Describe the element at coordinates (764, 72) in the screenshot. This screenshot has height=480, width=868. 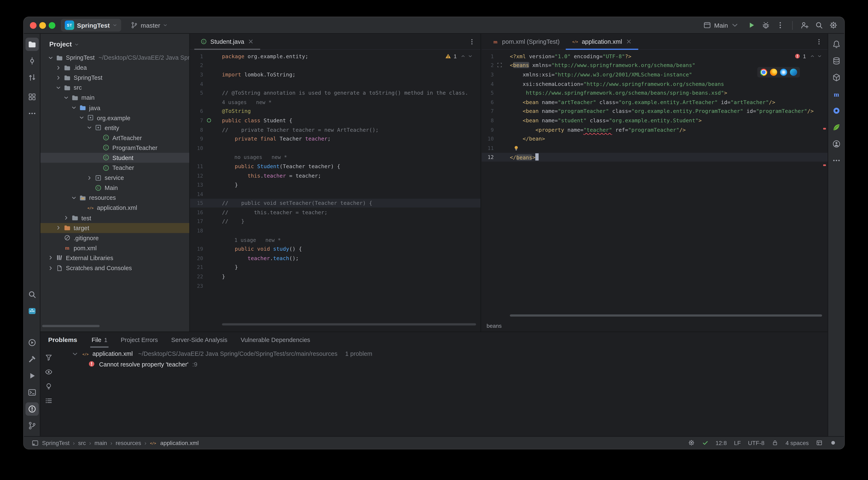
I see `chrome-browser-icon` at that location.